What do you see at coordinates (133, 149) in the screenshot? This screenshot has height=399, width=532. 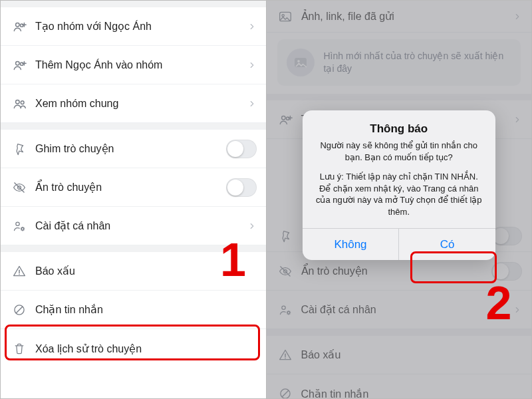 I see `pin-chat-row: Ghim trò chuyện` at bounding box center [133, 149].